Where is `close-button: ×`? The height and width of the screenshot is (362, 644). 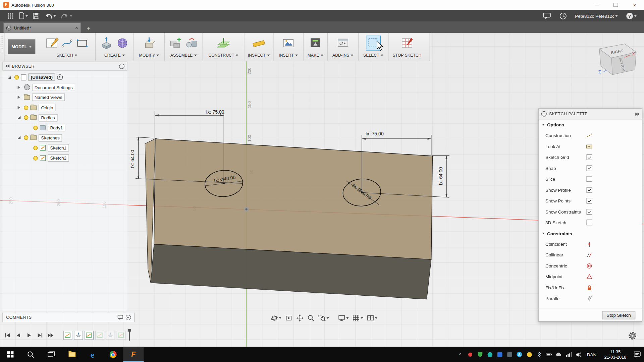
close-button: × is located at coordinates (635, 5).